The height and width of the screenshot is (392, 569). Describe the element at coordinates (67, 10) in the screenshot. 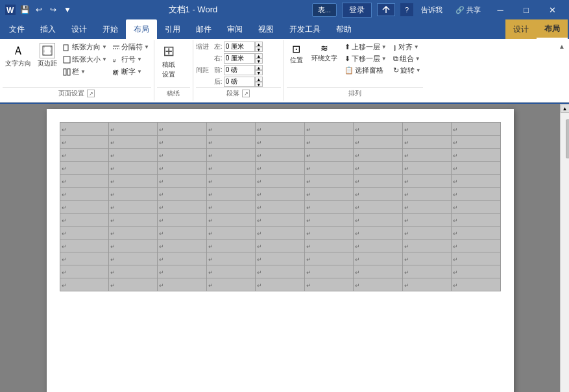

I see `customize-qa-btn: ▼` at that location.